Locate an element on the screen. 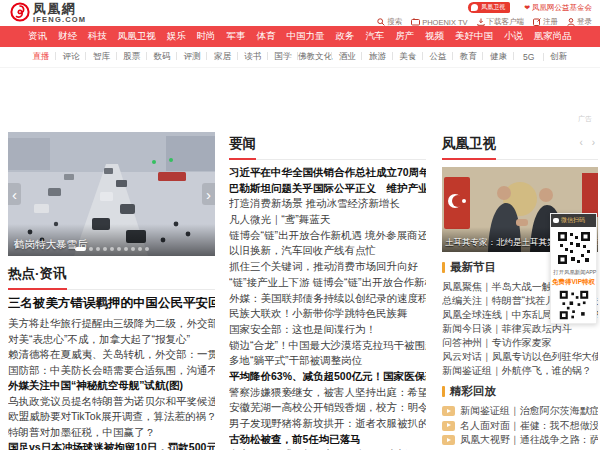 This screenshot has width=600, height=450. register-link: 注册 is located at coordinates (546, 22).